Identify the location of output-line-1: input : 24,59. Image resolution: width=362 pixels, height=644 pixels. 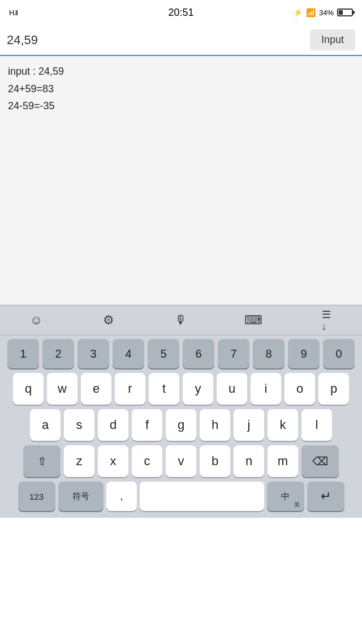
(181, 71).